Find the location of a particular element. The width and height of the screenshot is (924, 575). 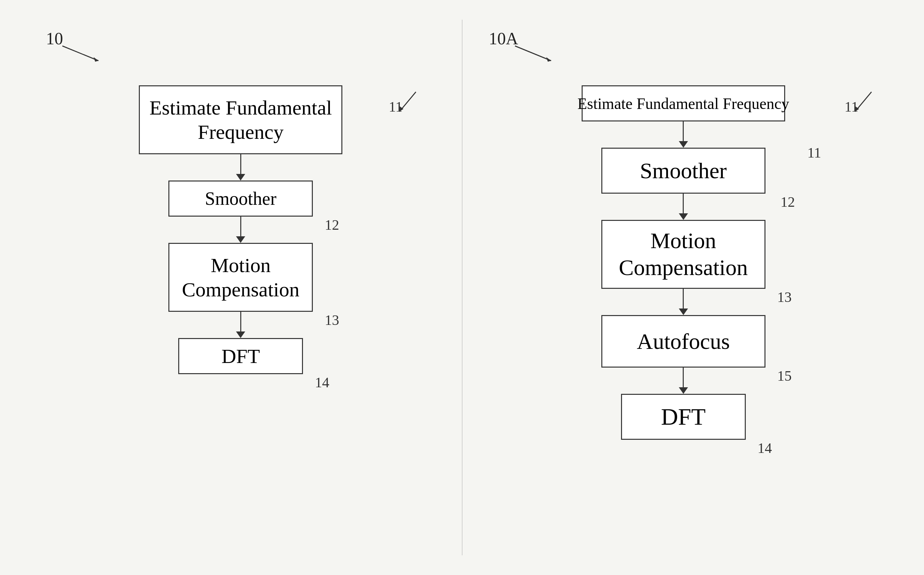

right-arrow-eff-smoother is located at coordinates (683, 135).